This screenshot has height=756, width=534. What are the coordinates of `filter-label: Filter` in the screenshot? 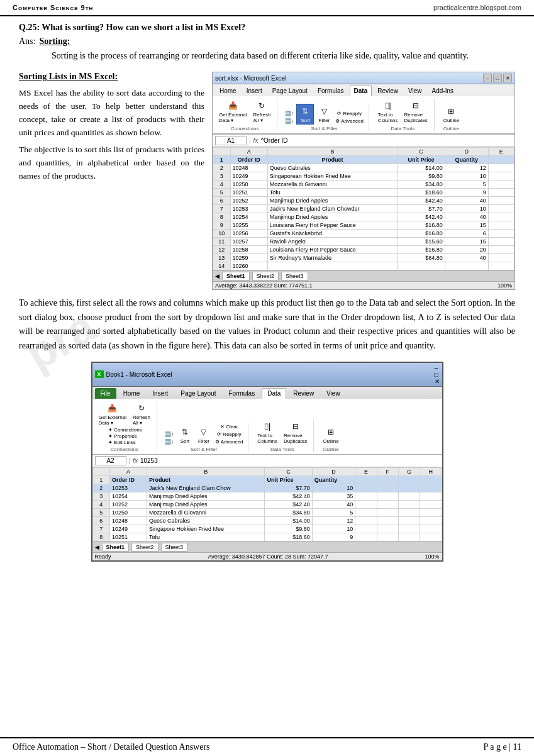 It's located at (325, 121).